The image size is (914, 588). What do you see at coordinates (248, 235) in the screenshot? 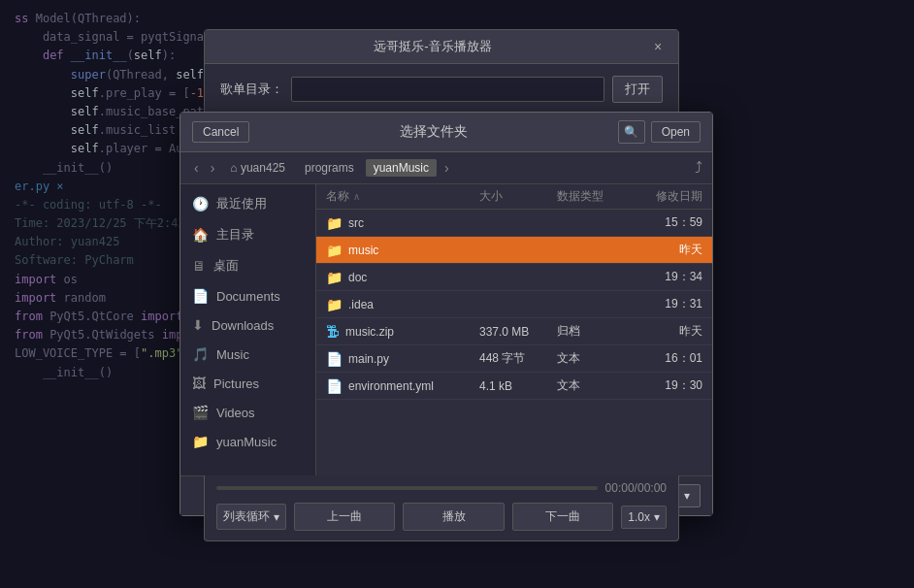
I see `sidebar-item-home: 🏠 主目录` at bounding box center [248, 235].